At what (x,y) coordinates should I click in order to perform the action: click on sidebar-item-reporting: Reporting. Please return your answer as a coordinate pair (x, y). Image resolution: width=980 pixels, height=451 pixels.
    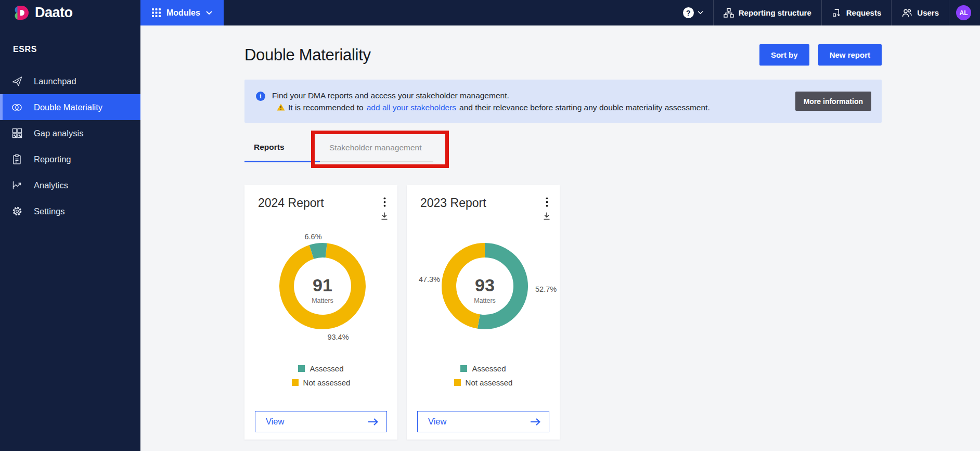
    Looking at the image, I should click on (70, 159).